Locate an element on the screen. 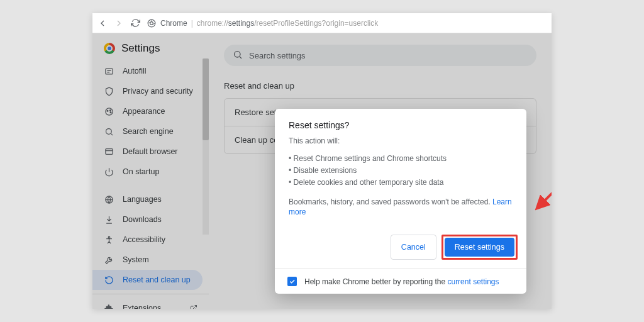  annotation-highlight: Reset settings is located at coordinates (479, 247).